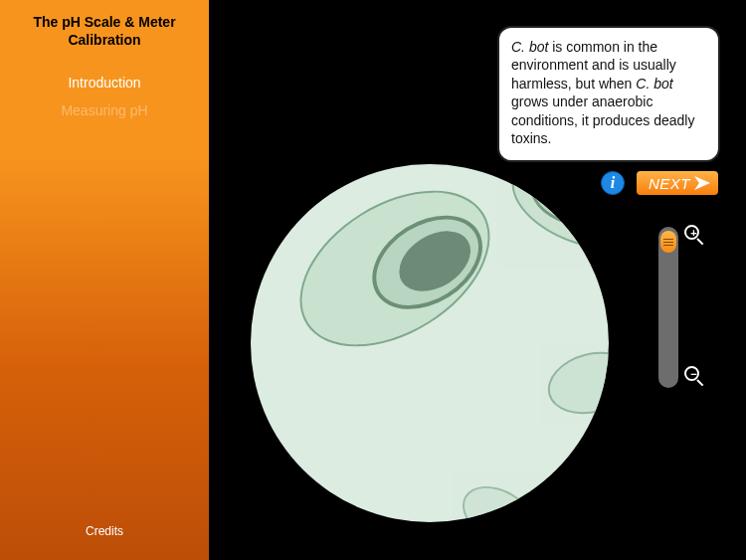 This screenshot has width=746, height=560. I want to click on credits-link: Credits, so click(104, 531).